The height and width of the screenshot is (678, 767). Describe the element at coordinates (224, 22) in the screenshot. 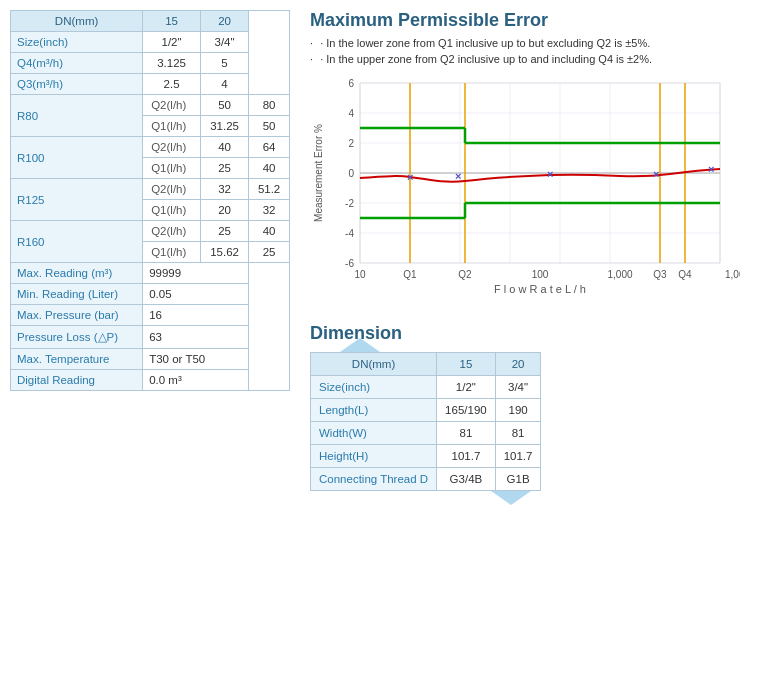

I see `specs-header-cell: 20` at that location.